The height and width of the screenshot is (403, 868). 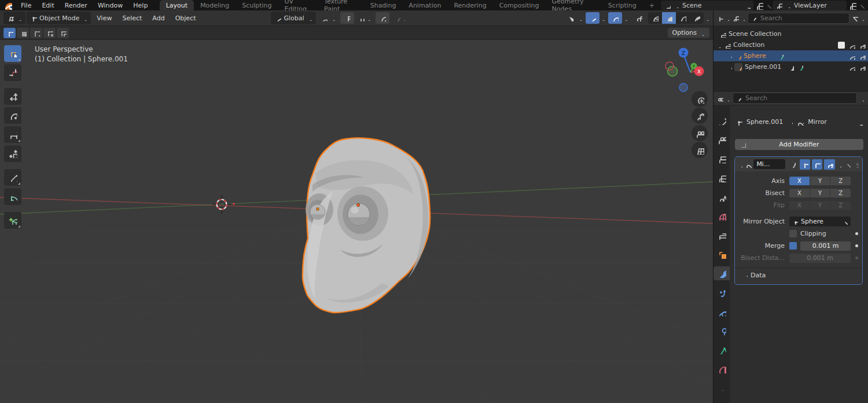 I want to click on toggle-realtime, so click(x=817, y=164).